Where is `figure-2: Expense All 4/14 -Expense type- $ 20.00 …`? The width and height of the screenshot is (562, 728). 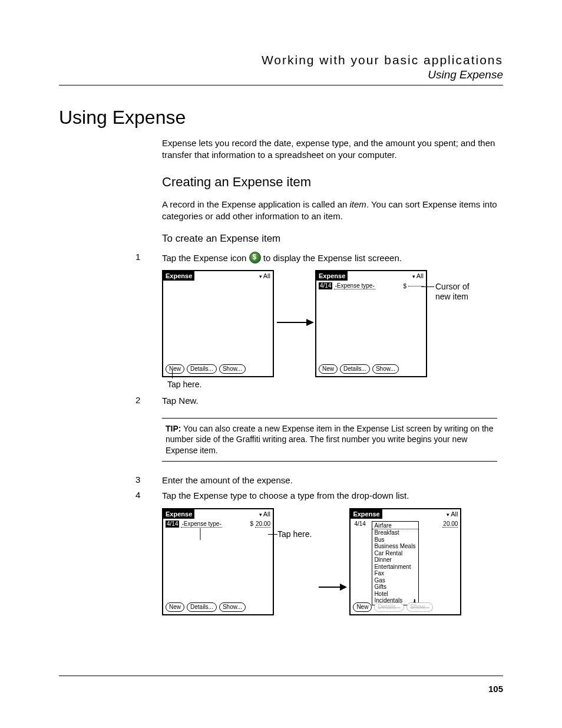 figure-2: Expense All 4/14 -Expense type- $ 20.00 … is located at coordinates (332, 562).